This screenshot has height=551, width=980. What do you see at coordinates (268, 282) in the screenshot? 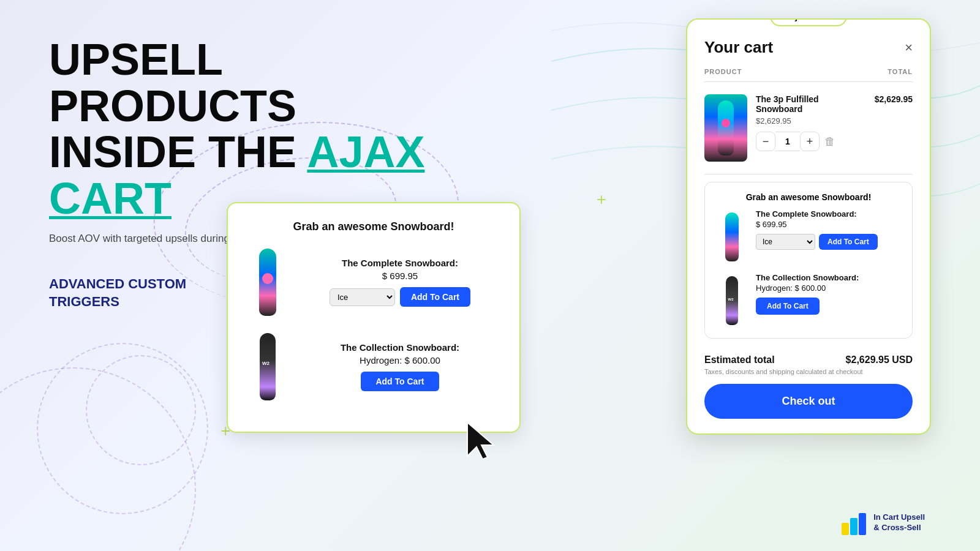
I see `popup-product-1-image` at bounding box center [268, 282].